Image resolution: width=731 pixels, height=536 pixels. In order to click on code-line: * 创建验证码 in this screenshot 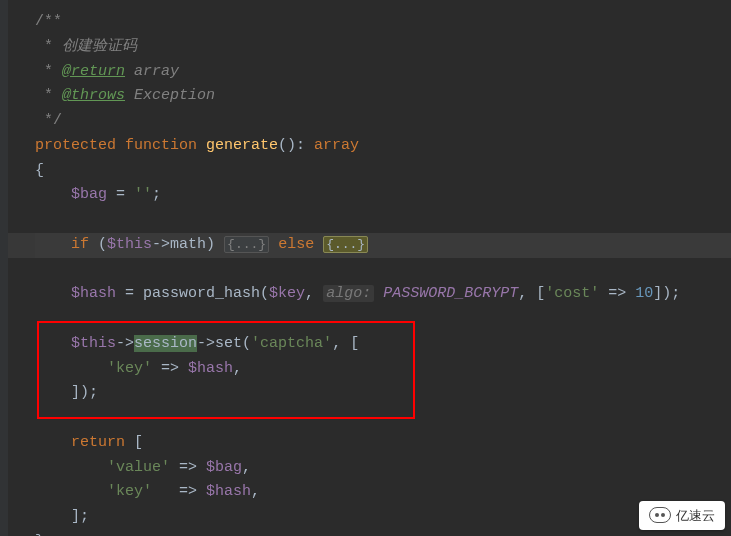, I will do `click(383, 48)`.